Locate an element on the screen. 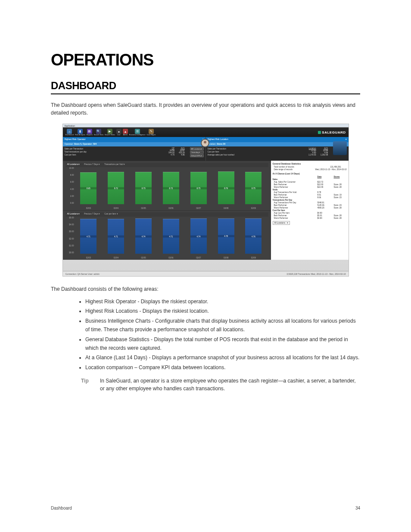 The height and width of the screenshot is (532, 411). toolbar-search-video-button: ▶Search Video is located at coordinates (110, 132).